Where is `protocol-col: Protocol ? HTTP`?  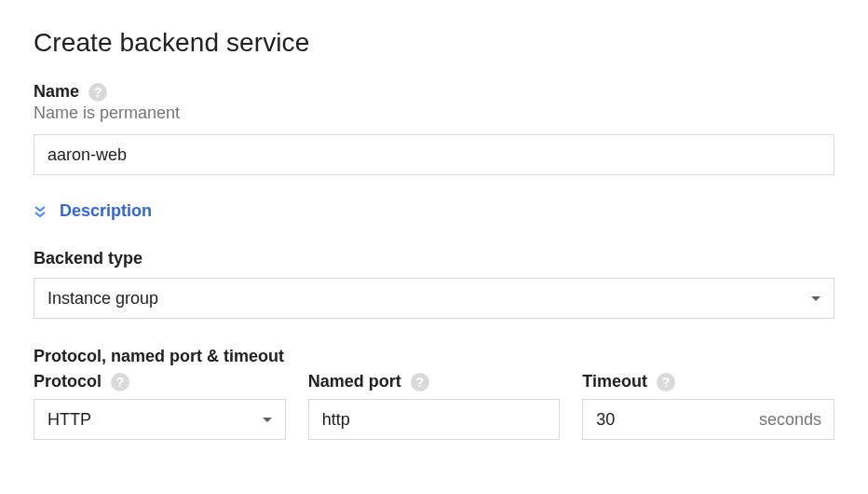 protocol-col: Protocol ? HTTP is located at coordinates (160, 406).